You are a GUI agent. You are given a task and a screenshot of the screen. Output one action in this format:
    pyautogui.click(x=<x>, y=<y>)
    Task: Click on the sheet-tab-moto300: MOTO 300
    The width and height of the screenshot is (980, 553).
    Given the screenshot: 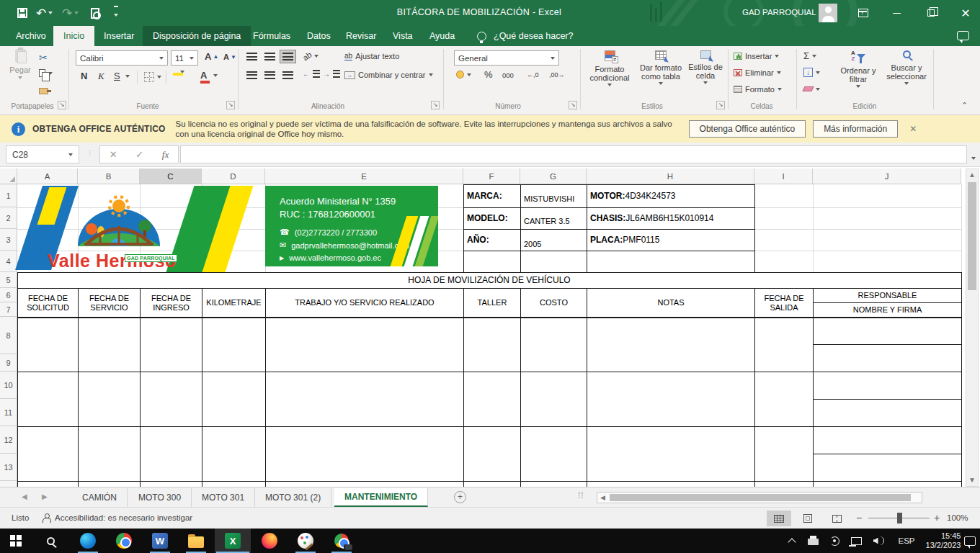 What is the action you would take?
    pyautogui.click(x=160, y=498)
    